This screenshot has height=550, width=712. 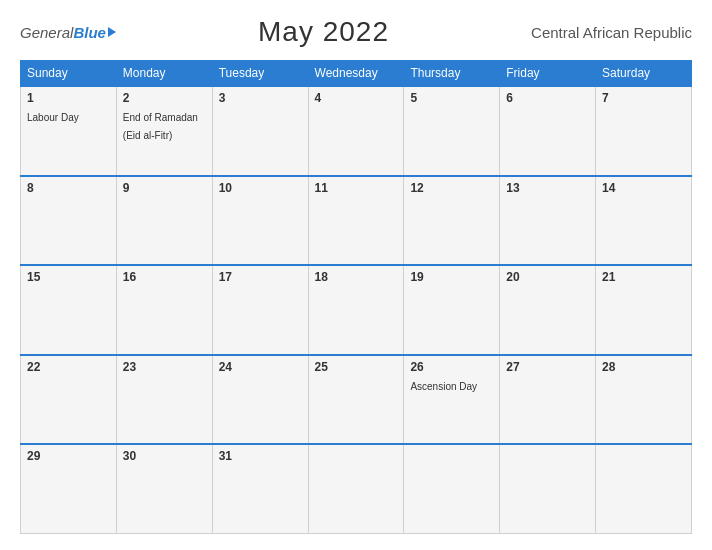 I want to click on day-number: 20, so click(x=548, y=277).